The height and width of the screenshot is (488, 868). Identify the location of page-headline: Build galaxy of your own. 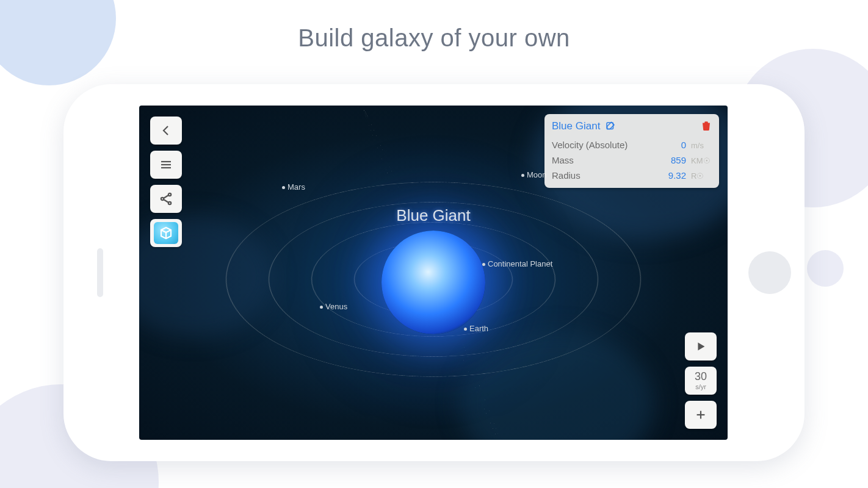
(434, 38).